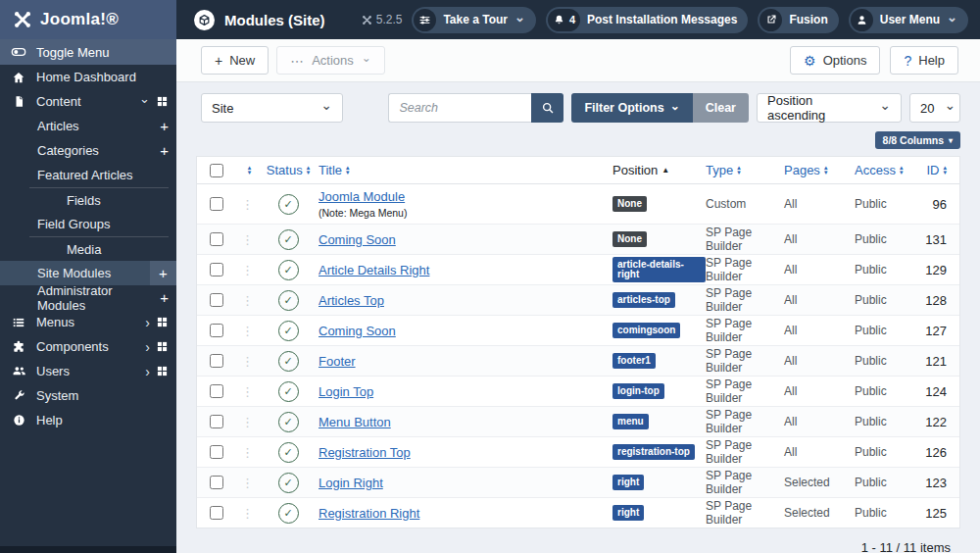  What do you see at coordinates (641, 171) in the screenshot?
I see `position-column-header: Position▲` at bounding box center [641, 171].